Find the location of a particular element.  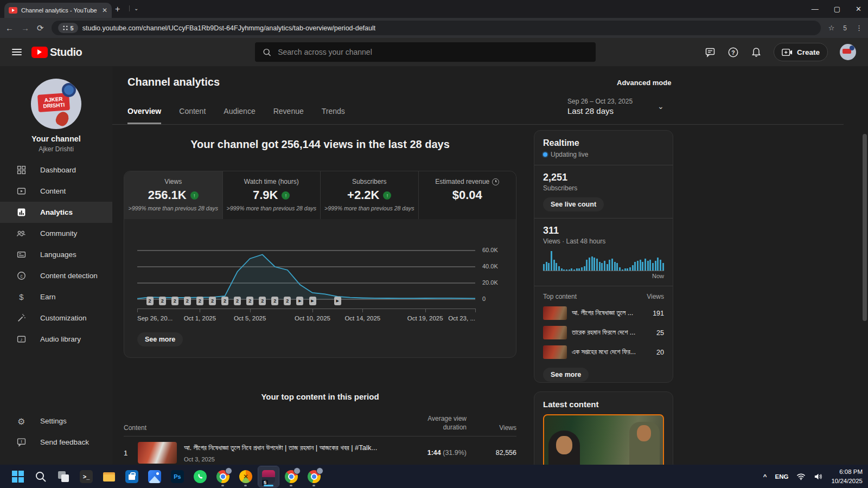

metric-card-subscribers: Subscribers+2.2K↑>999% more than previou… is located at coordinates (369, 195).